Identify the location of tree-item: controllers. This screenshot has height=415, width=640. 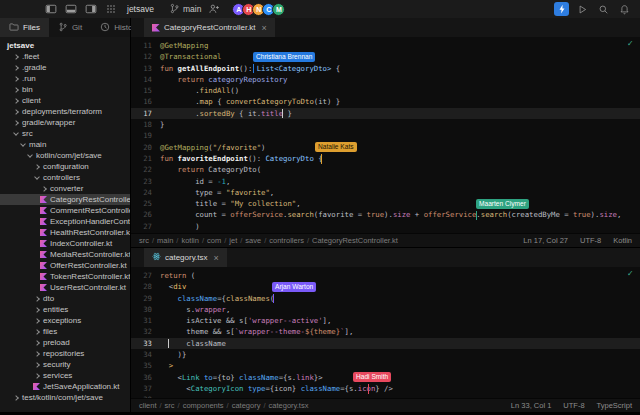
(65, 178).